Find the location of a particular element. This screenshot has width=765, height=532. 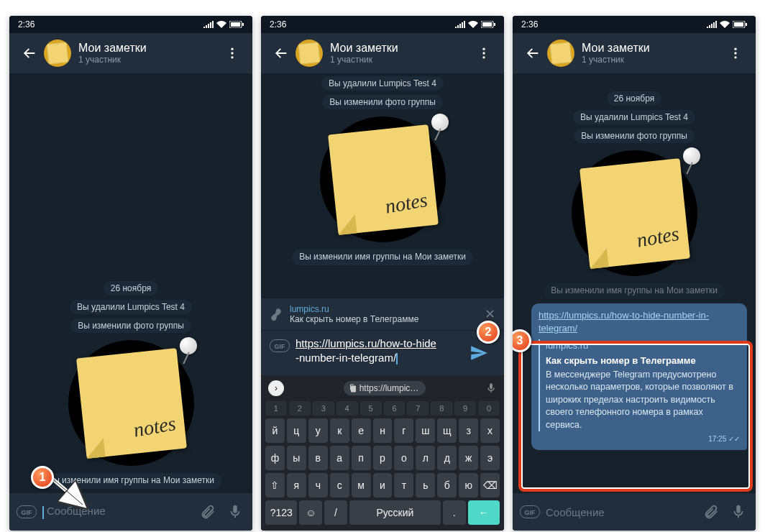

chat-area: Вы удалили Lumpics Test 4 Вы изменили фо… is located at coordinates (382, 185).